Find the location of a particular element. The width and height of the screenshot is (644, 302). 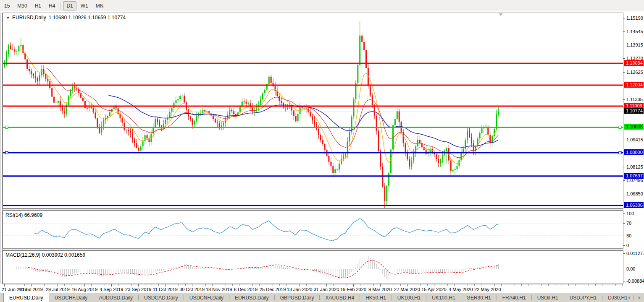

price-tick: 1.11335 is located at coordinates (633, 99).